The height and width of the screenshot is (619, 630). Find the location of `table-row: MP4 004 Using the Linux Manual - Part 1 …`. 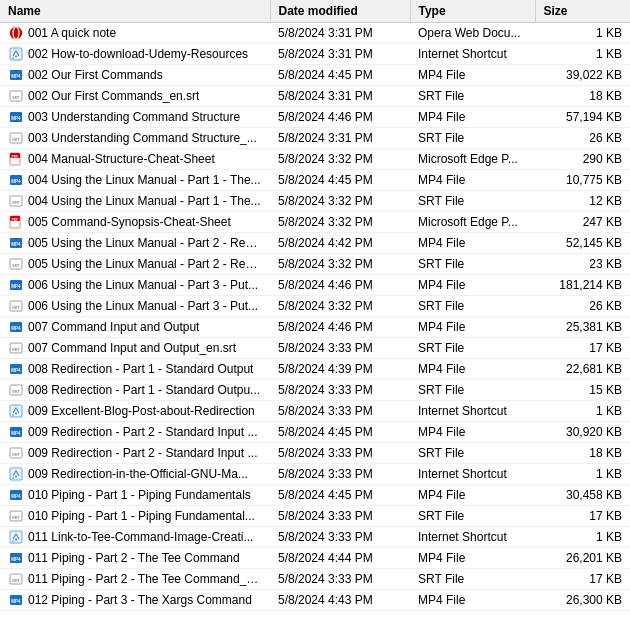

table-row: MP4 004 Using the Linux Manual - Part 1 … is located at coordinates (315, 180).